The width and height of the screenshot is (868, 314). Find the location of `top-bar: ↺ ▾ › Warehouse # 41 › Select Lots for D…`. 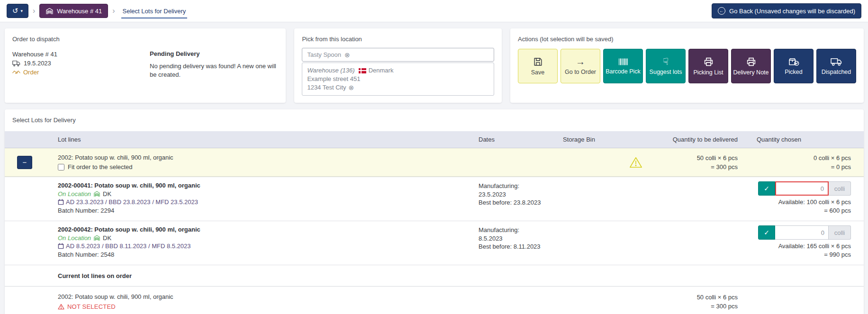

top-bar: ↺ ▾ › Warehouse # 41 › Select Lots for D… is located at coordinates (434, 11).